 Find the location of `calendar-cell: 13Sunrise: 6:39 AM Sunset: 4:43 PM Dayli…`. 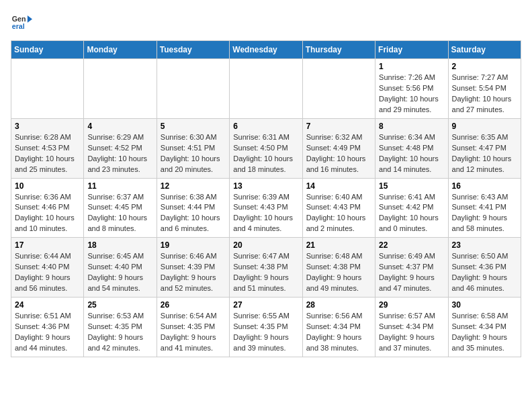

calendar-cell: 13Sunrise: 6:39 AM Sunset: 4:43 PM Dayli… is located at coordinates (266, 208).